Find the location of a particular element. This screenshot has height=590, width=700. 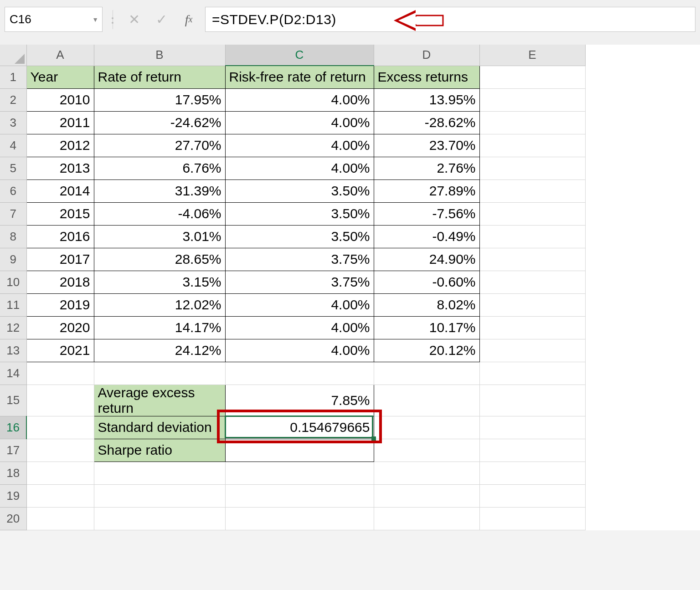

row-header-19: 19 is located at coordinates (13, 496).